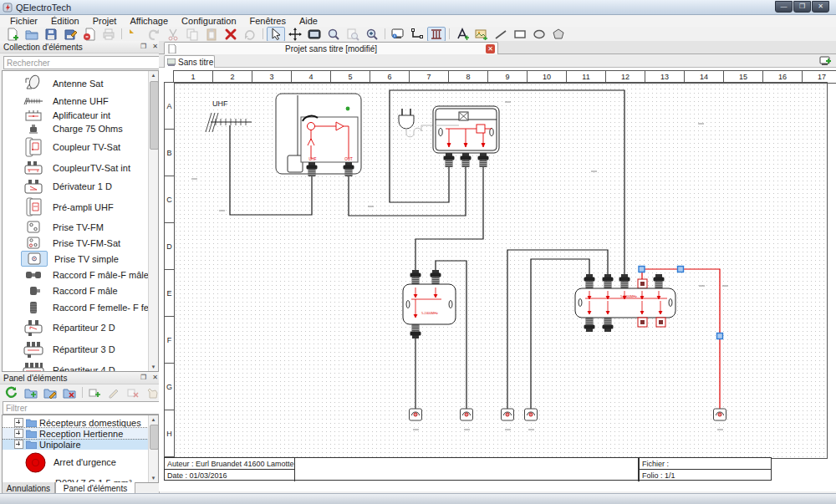  What do you see at coordinates (80, 168) in the screenshot?
I see `list-item-coupleur-int: CoupleurTV-Sat int` at bounding box center [80, 168].